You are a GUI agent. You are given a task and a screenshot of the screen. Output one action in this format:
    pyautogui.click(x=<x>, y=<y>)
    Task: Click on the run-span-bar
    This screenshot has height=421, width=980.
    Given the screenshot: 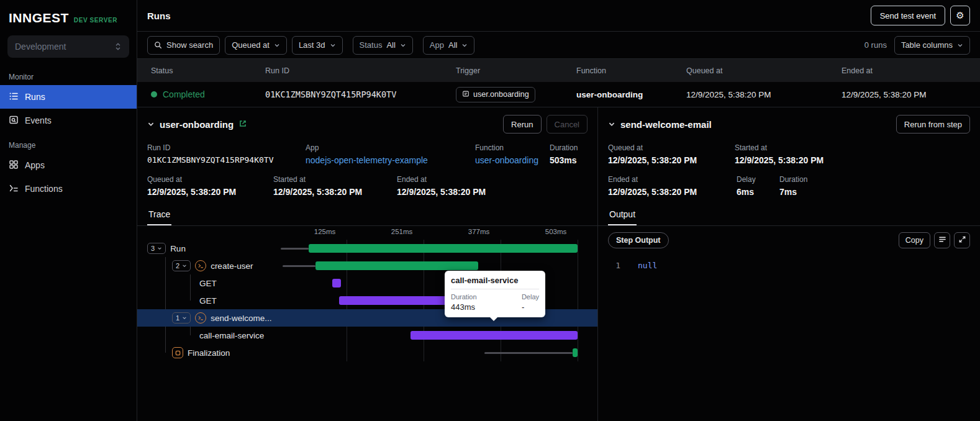 What is the action you would take?
    pyautogui.click(x=443, y=248)
    